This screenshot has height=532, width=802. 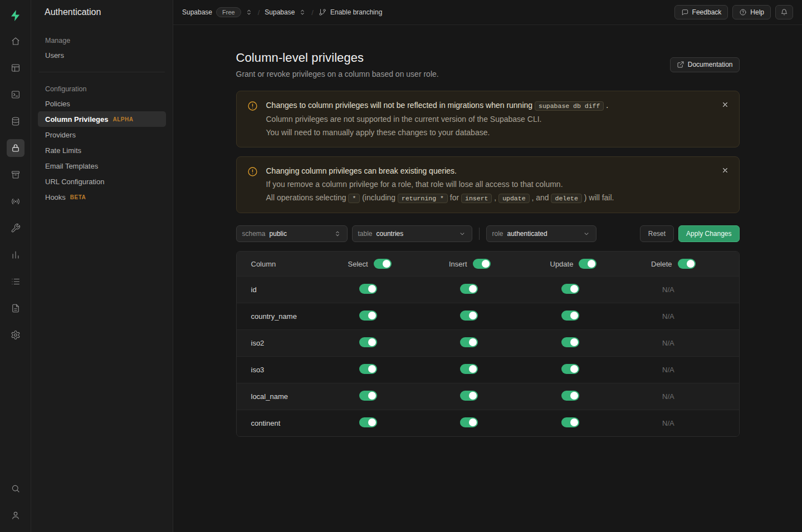 I want to click on top-bar: Supabase Free / Supabase / Enable branch…, so click(x=488, y=12).